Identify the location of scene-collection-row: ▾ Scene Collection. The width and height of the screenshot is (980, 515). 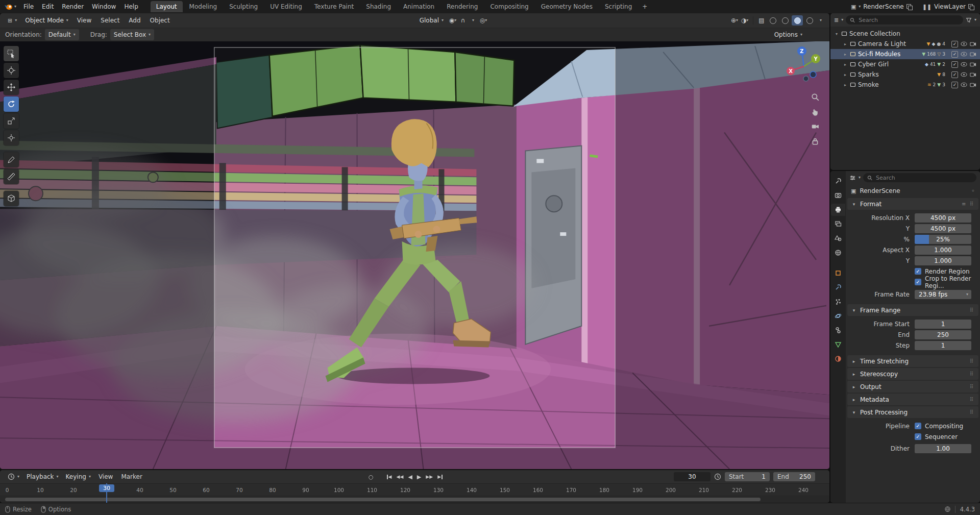
(905, 34).